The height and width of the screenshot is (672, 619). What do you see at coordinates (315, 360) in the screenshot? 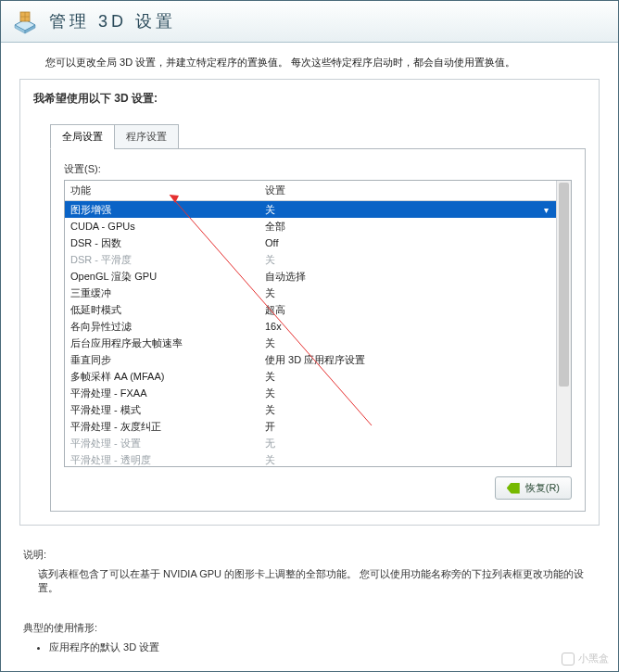
I see `row-value-text: 使用 3D 应用程序设置` at bounding box center [315, 360].